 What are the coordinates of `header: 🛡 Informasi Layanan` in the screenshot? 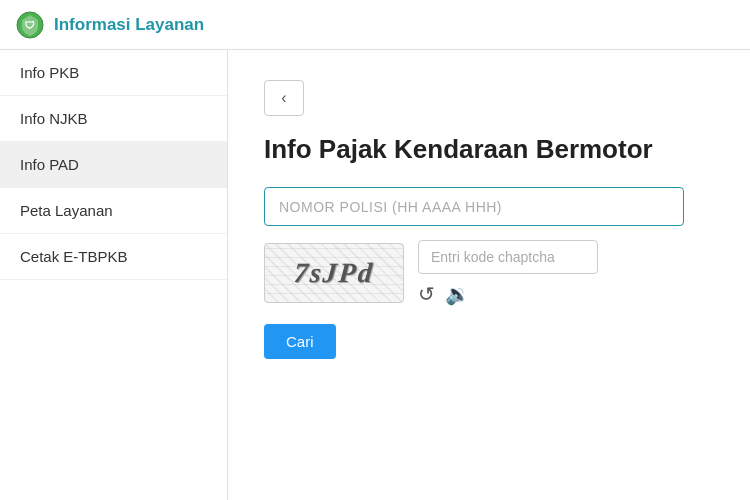 It's located at (375, 25).